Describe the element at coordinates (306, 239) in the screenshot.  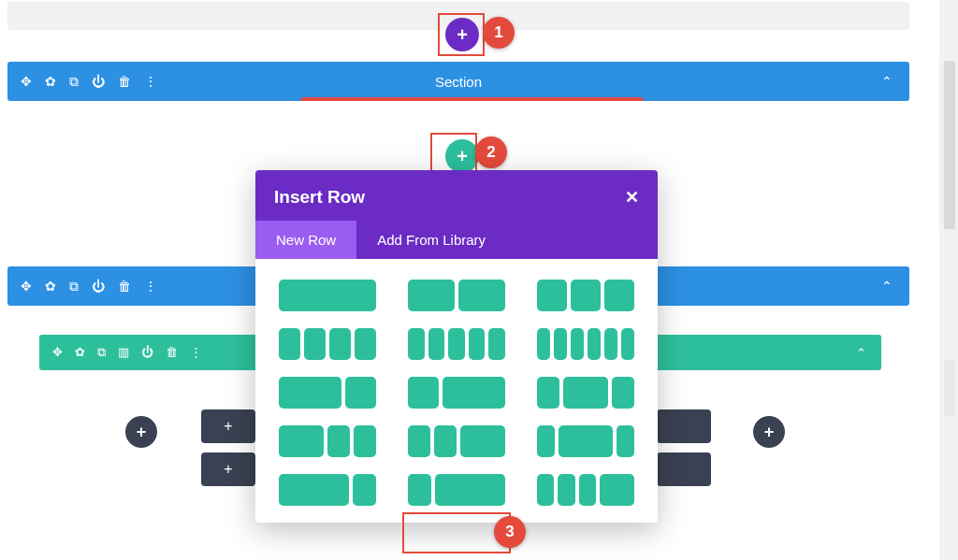
I see `tab-new-row: New Row` at that location.